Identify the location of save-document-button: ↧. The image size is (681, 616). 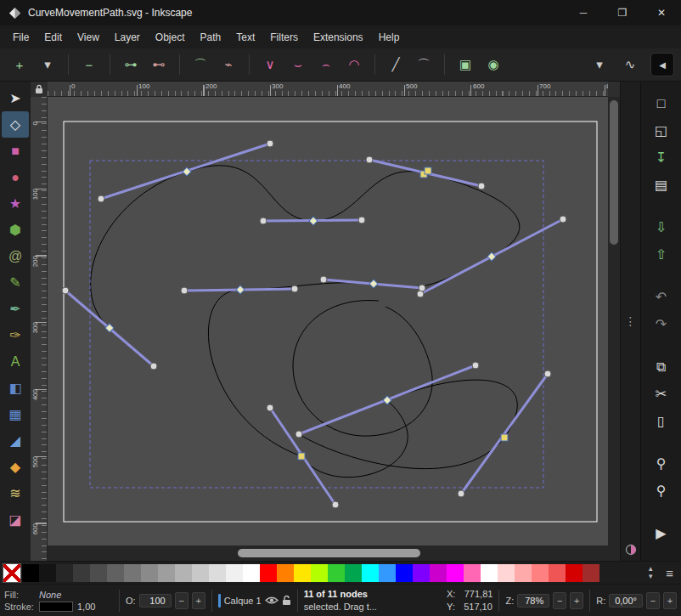
(661, 158).